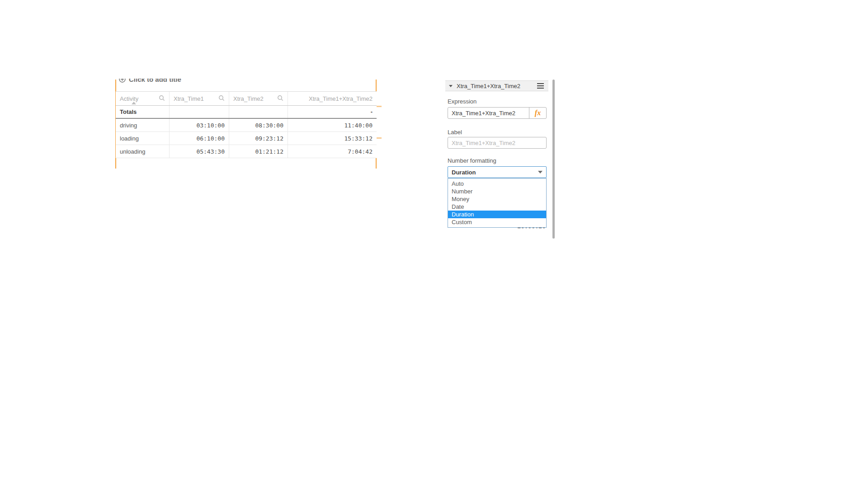 The image size is (868, 488). I want to click on selected-format: Duration, so click(495, 173).